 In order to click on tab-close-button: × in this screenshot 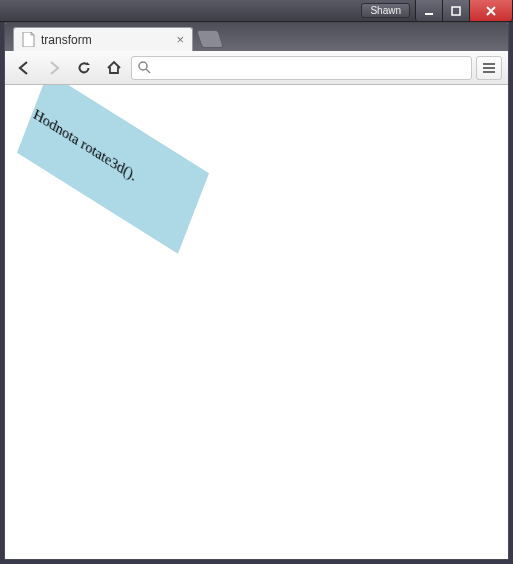, I will do `click(180, 40)`.